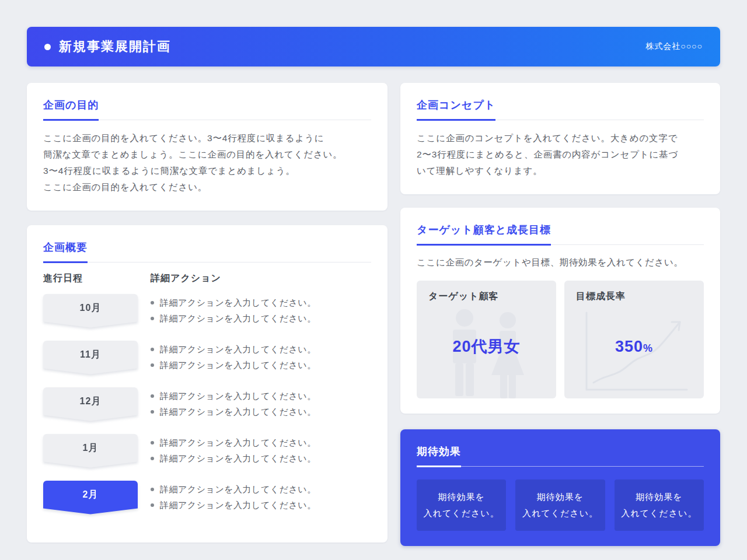 The height and width of the screenshot is (560, 747). What do you see at coordinates (207, 147) in the screenshot?
I see `purpose-card: 企画の目的 ここに企画の目的を入れてください。3〜4行程度に収まるように 簡潔な…` at bounding box center [207, 147].